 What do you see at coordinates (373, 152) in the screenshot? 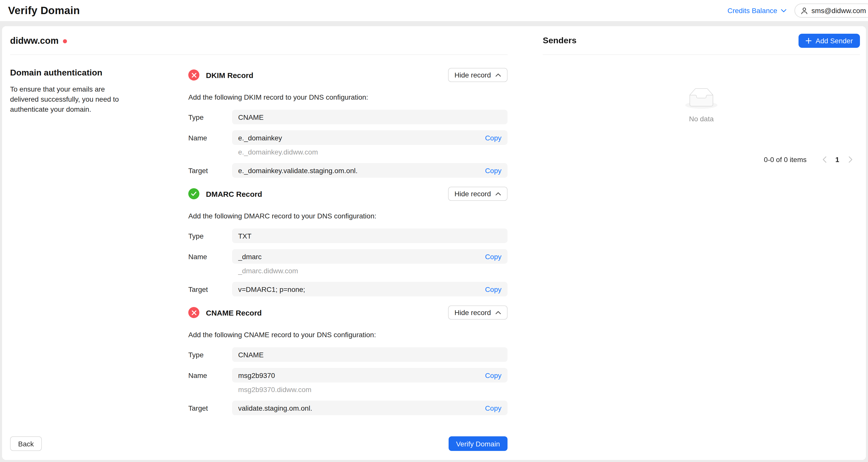
I see `field-helper-text: e._domainkey.didww.com` at bounding box center [373, 152].